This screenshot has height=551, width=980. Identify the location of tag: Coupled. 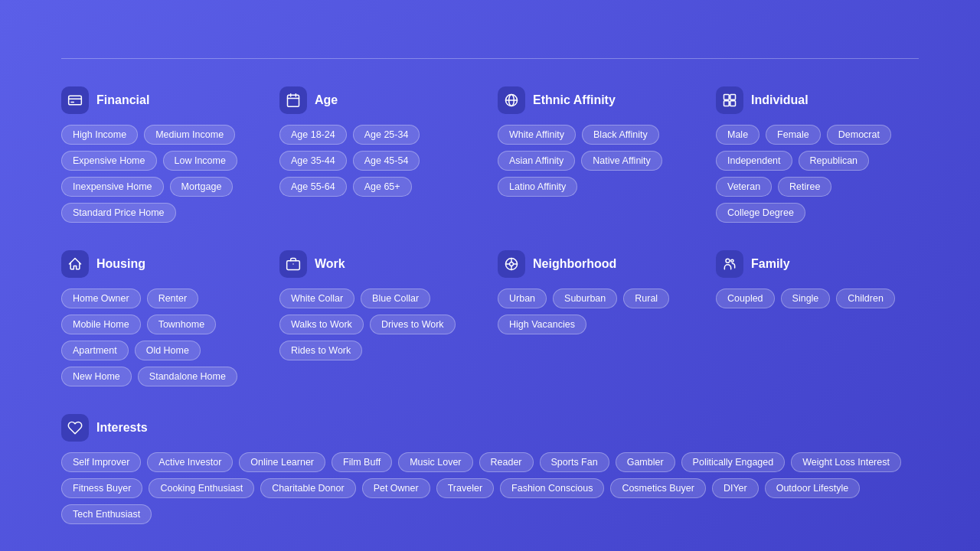
(746, 298).